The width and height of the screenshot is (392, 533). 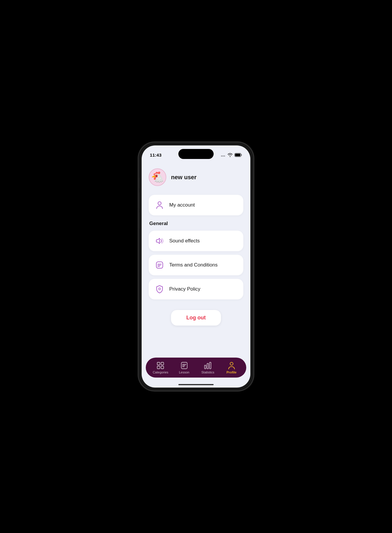 What do you see at coordinates (160, 205) in the screenshot?
I see `person-icon` at bounding box center [160, 205].